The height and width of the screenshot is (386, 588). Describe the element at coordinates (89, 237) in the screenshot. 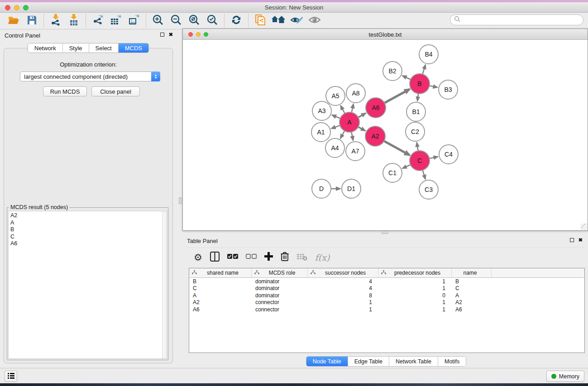

I see `result-item: C` at that location.